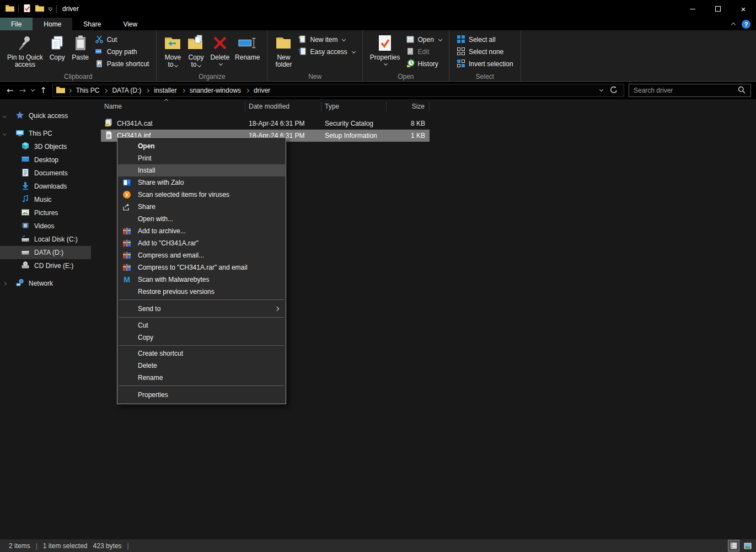  Describe the element at coordinates (485, 40) in the screenshot. I see `select-all-button: Select all` at that location.